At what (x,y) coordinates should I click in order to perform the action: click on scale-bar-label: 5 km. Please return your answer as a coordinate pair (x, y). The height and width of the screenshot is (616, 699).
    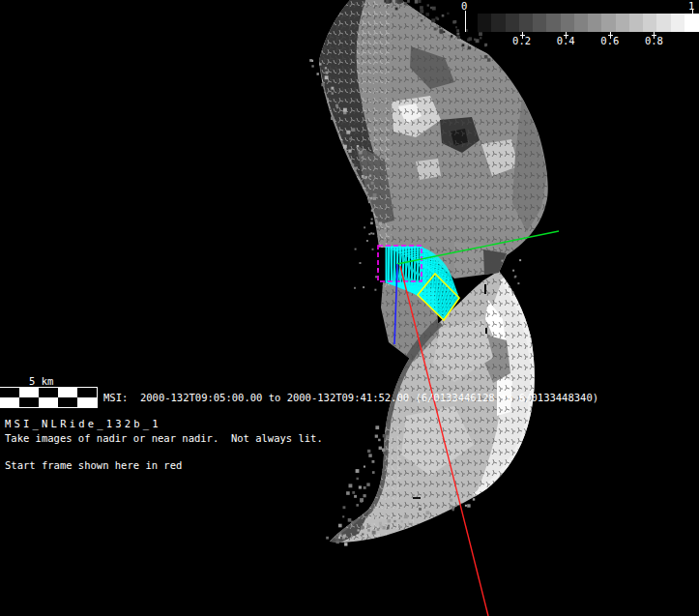
    Looking at the image, I should click on (41, 381).